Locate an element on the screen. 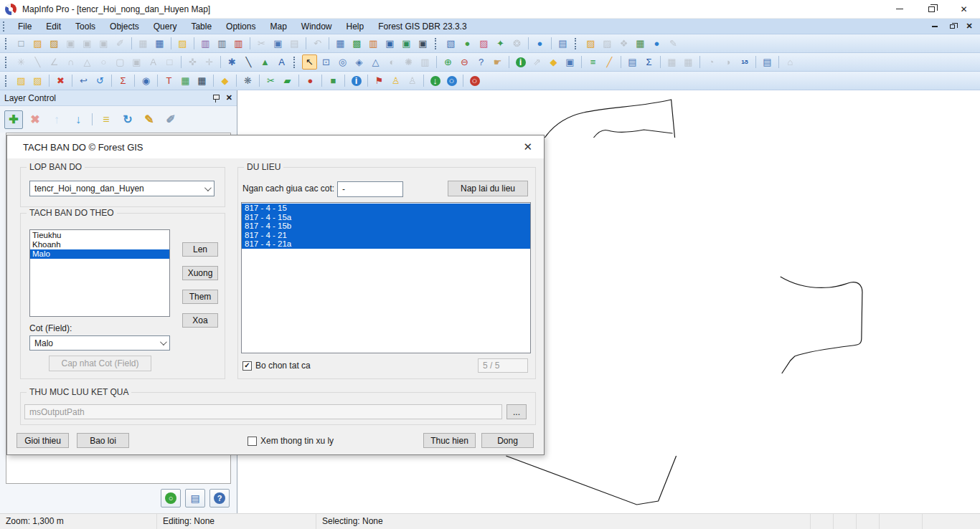  open-table-button: ▨ is located at coordinates (37, 43).